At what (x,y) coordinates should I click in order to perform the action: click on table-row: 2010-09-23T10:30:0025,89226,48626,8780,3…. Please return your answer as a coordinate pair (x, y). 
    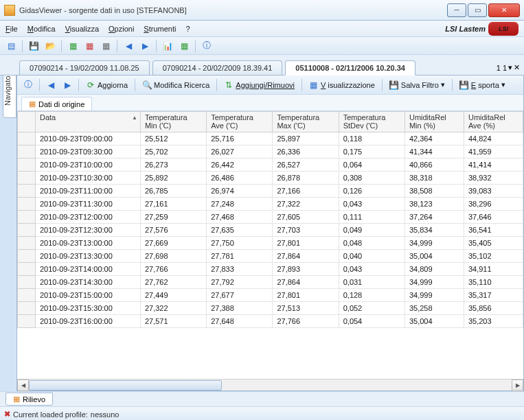
    Looking at the image, I should click on (271, 178).